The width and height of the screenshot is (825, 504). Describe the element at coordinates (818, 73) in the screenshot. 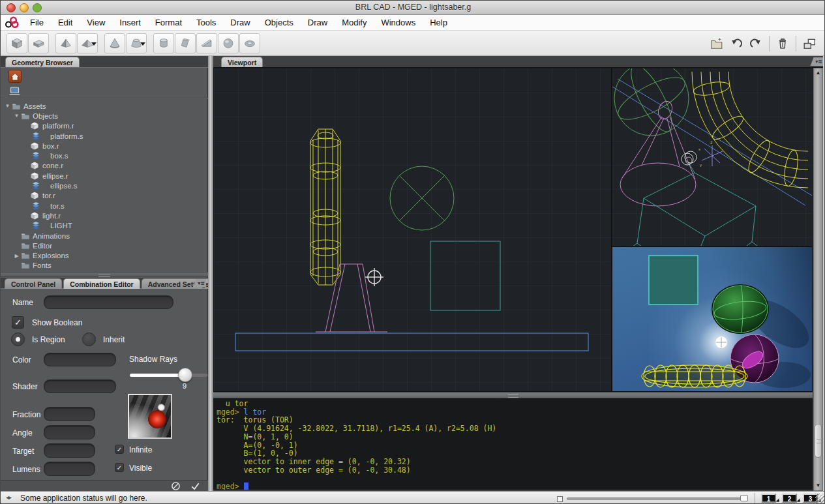

I see `scroll-up-icon: ▲` at that location.